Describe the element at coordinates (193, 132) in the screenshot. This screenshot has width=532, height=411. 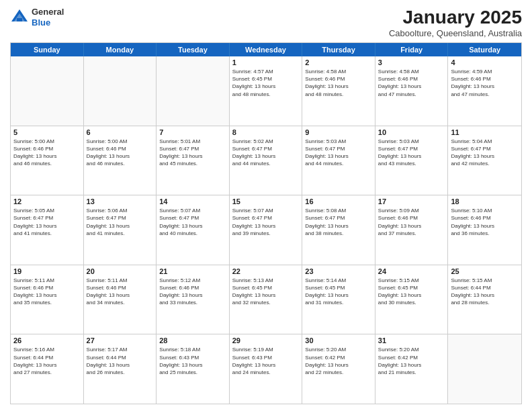
I see `day-number: 7` at that location.